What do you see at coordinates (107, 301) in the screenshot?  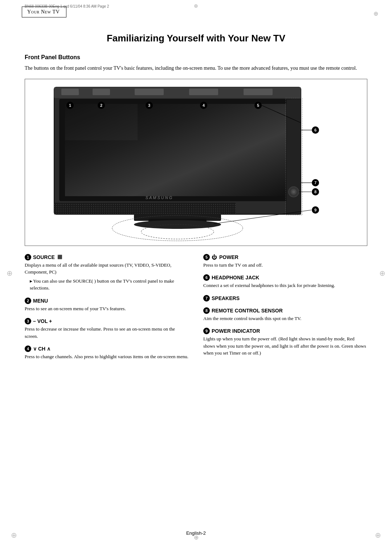 I see `desc-menu-title: 2 MENU` at bounding box center [107, 301].